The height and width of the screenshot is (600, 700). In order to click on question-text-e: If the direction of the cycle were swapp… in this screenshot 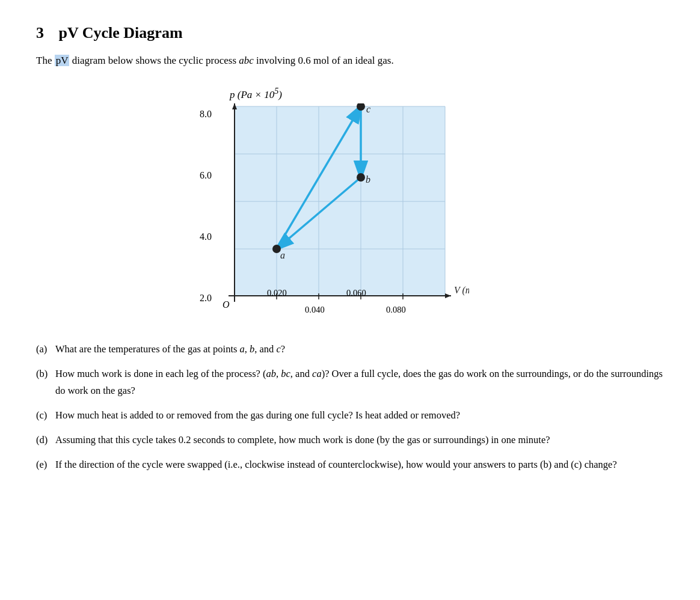, I will do `click(360, 464)`.